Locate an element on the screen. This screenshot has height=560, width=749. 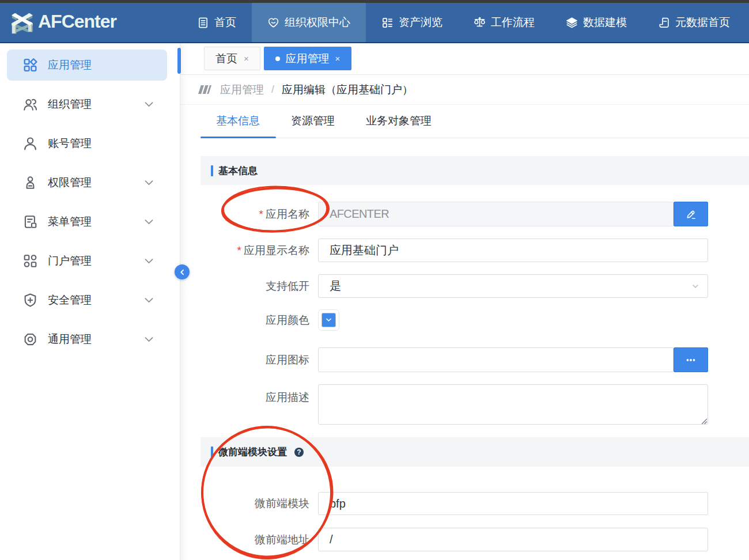
micro-module-input is located at coordinates (513, 504).